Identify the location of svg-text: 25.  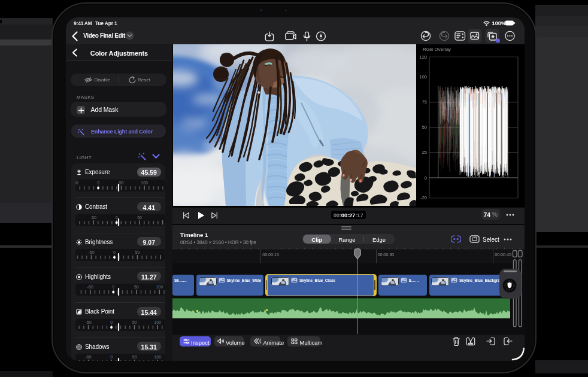
(425, 152).